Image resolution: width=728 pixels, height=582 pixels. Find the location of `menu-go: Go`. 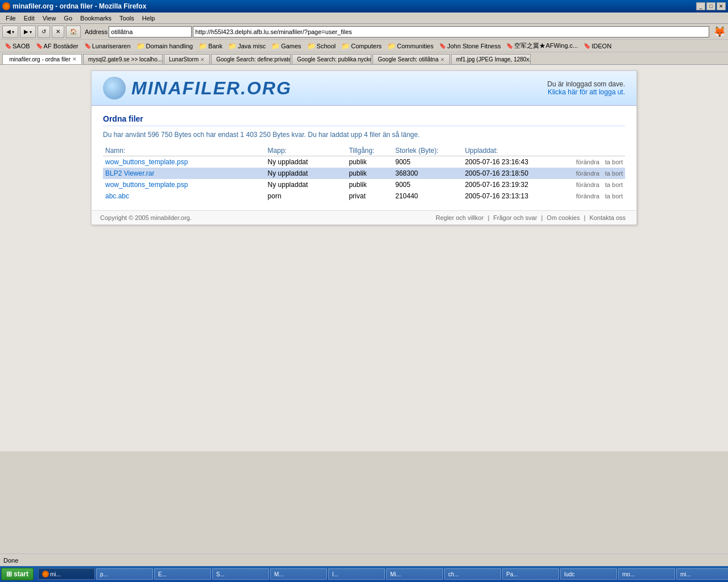

menu-go: Go is located at coordinates (68, 18).